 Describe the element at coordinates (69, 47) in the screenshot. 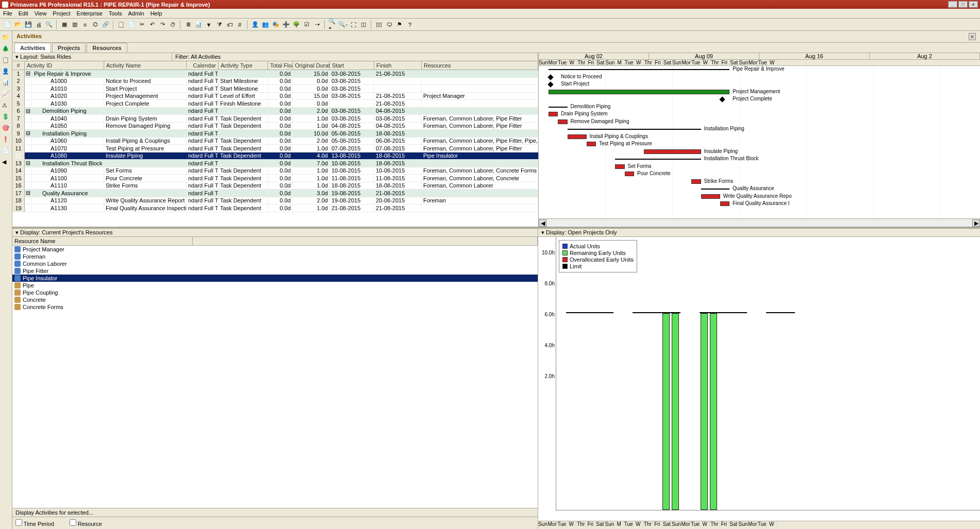

I see `tab-projects: Projects` at that location.